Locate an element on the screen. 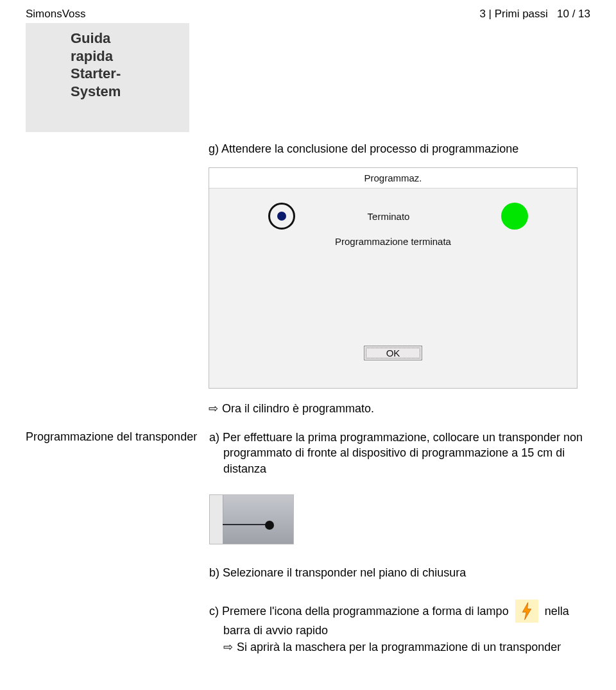 This screenshot has width=616, height=690. bolt-svg is located at coordinates (527, 611).